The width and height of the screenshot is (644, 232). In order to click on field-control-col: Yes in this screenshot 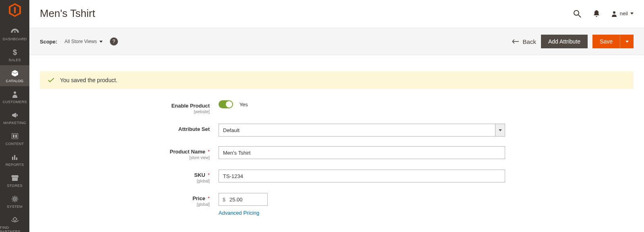, I will do `click(233, 104)`.